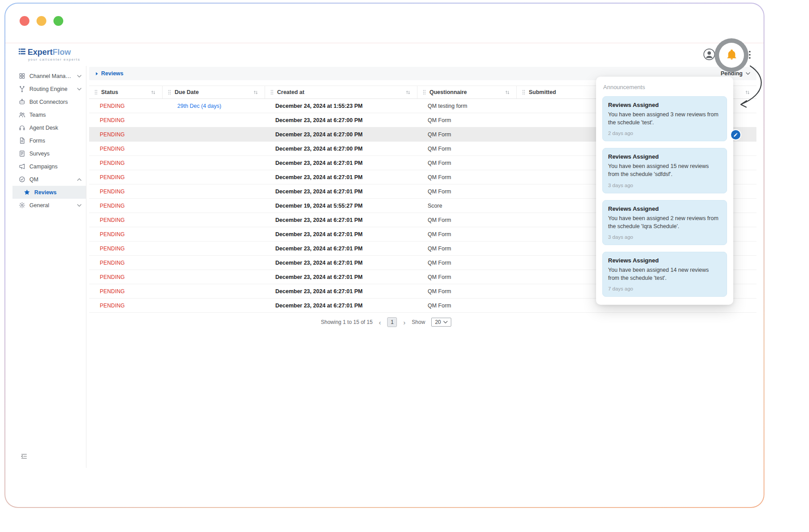 The height and width of the screenshot is (532, 809). Describe the element at coordinates (22, 89) in the screenshot. I see `routing-icon` at that location.